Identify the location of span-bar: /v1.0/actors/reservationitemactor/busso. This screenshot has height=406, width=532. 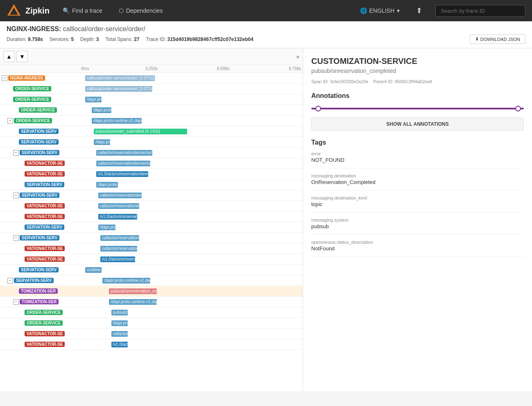
(118, 217).